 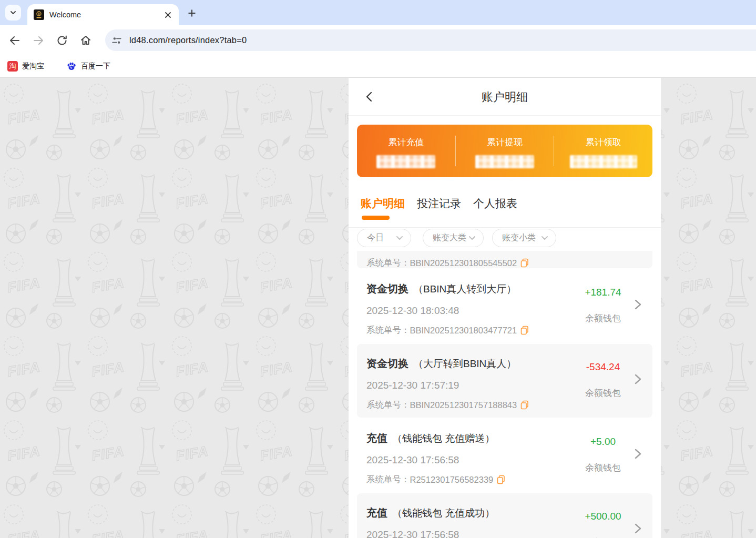 I want to click on amount-block: +500.00 余额钱包, so click(x=603, y=524).